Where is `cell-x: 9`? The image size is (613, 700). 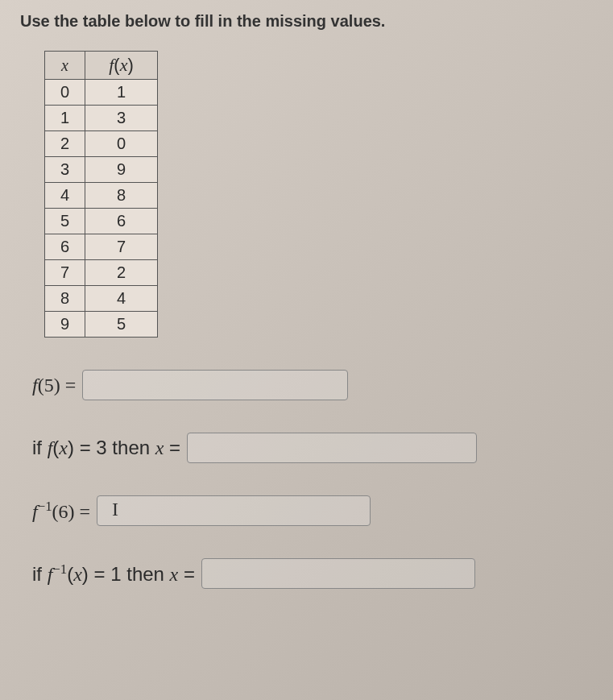
cell-x: 9 is located at coordinates (65, 325).